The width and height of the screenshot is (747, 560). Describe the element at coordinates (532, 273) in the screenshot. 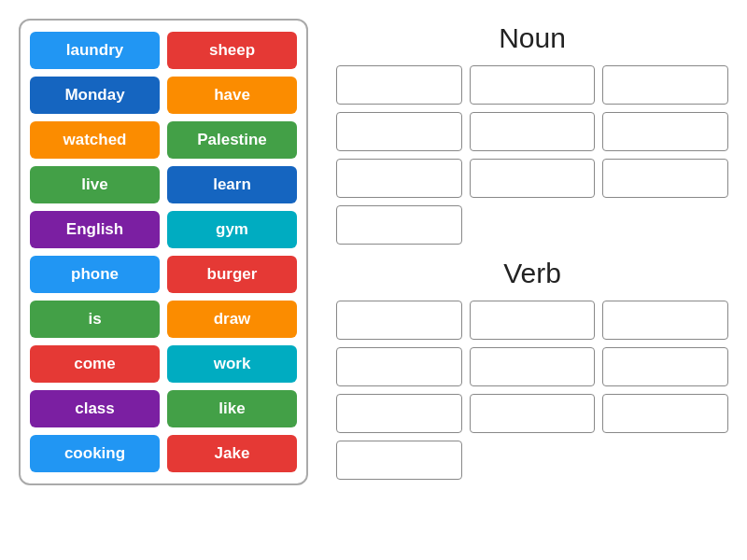

I see `verb-title: Verb` at that location.